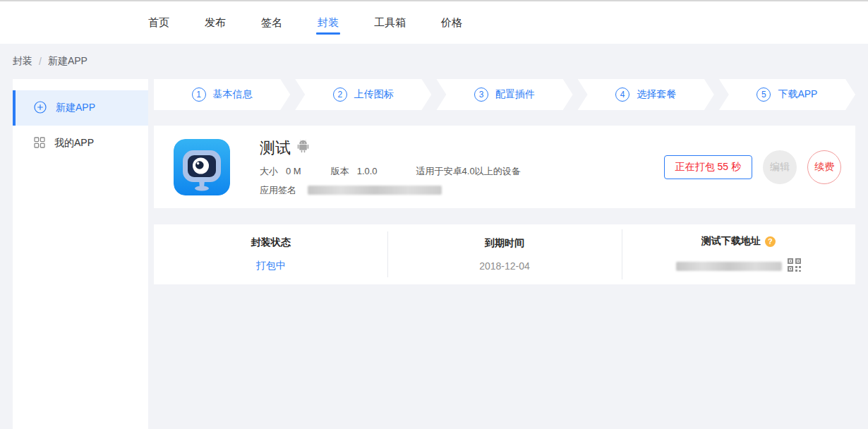  Describe the element at coordinates (303, 148) in the screenshot. I see `android-icon` at that location.